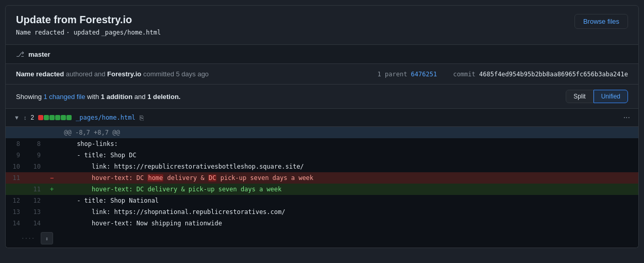 This screenshot has width=644, height=263. I want to click on author-name: Name redacted, so click(40, 74).